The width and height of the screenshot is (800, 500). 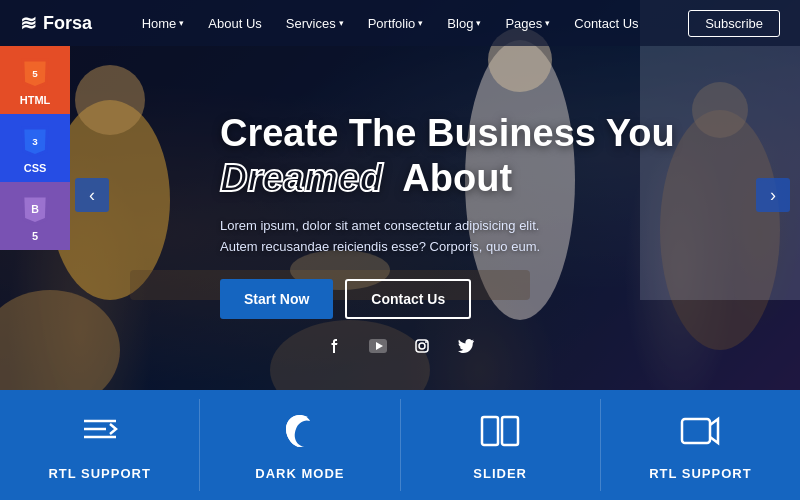 What do you see at coordinates (35, 142) in the screenshot?
I see `svg-text: 3` at bounding box center [35, 142].